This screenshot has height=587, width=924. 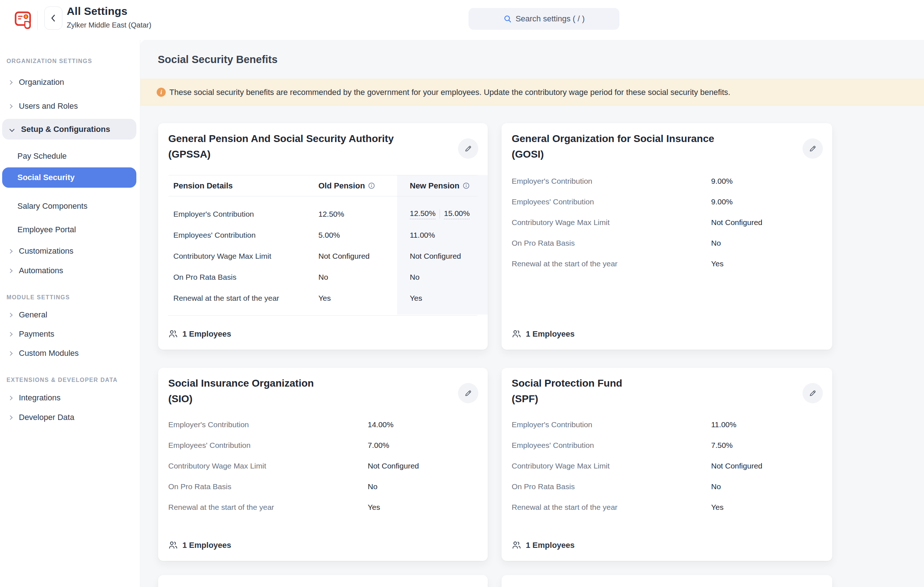 What do you see at coordinates (440, 214) in the screenshot?
I see `value-separator` at bounding box center [440, 214].